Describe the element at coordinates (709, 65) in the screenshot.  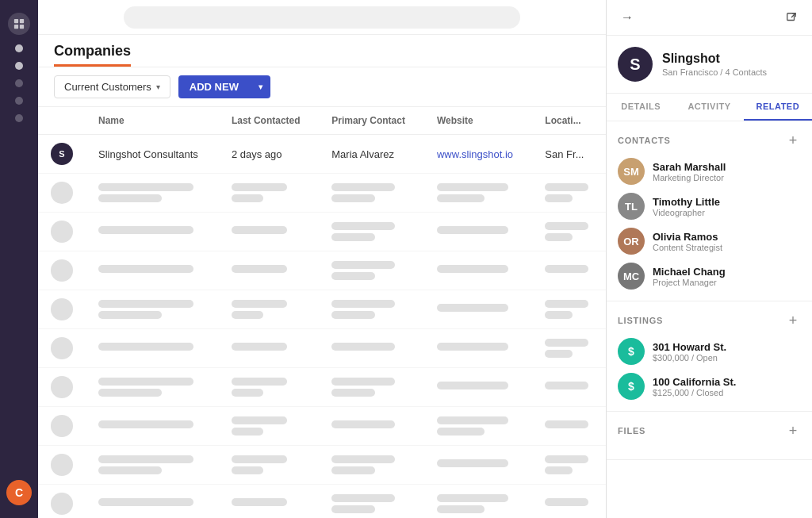
I see `panel-header: S Slingshot San Francisco / 4 Contacts` at that location.